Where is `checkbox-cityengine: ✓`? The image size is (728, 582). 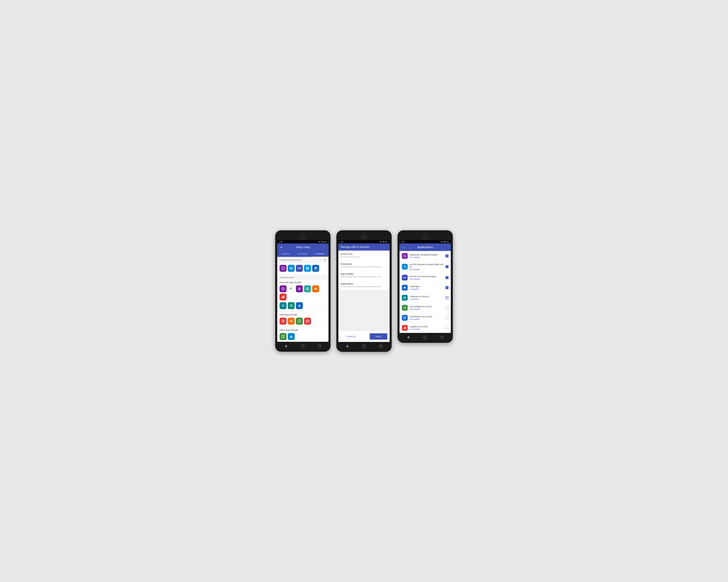 checkbox-cityengine: ✓ is located at coordinates (447, 287).